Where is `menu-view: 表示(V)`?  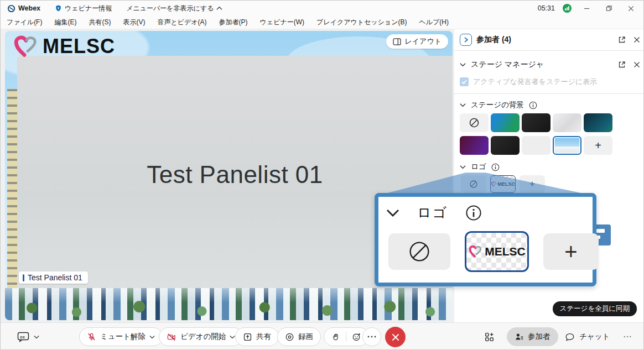 menu-view: 表示(V) is located at coordinates (134, 22).